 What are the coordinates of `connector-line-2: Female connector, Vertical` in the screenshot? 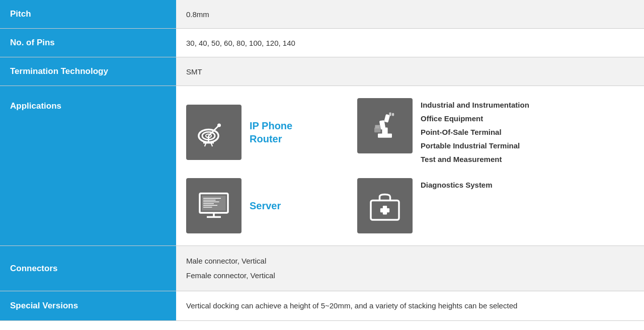 It's located at (230, 276).